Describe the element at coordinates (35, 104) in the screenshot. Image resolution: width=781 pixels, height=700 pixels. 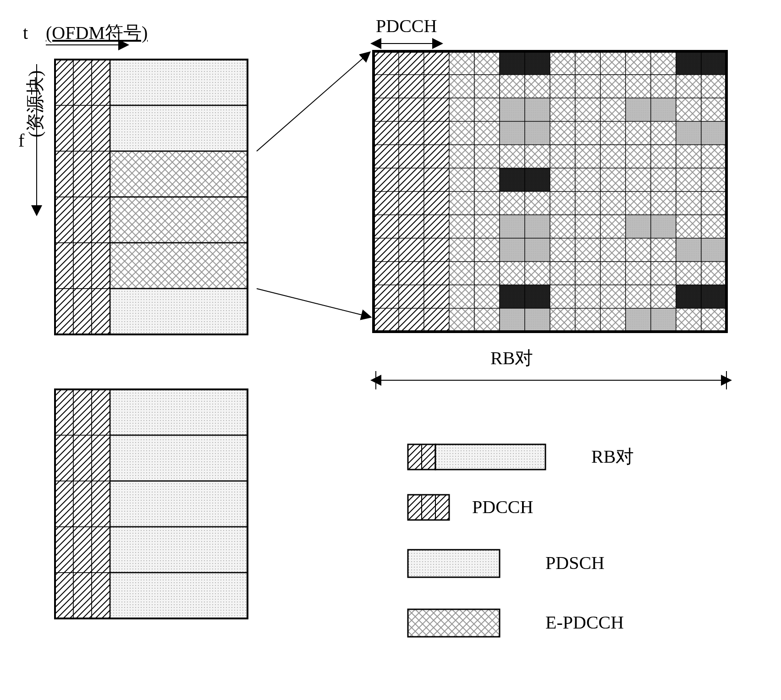
I see `f-paren-label: (资源块)` at that location.